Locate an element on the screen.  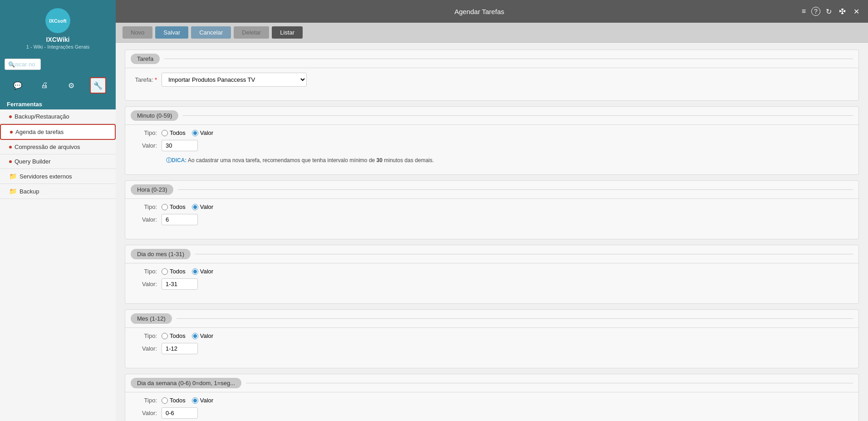
dica-icon: ⓘDICA: is located at coordinates (176, 160).